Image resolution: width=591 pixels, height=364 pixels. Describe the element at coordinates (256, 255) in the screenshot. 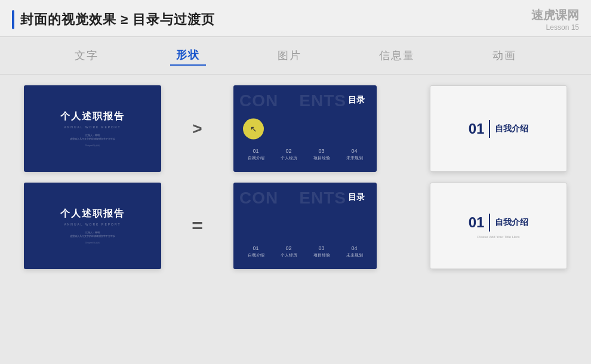

I see `toc-label-5: 自我介绍` at that location.